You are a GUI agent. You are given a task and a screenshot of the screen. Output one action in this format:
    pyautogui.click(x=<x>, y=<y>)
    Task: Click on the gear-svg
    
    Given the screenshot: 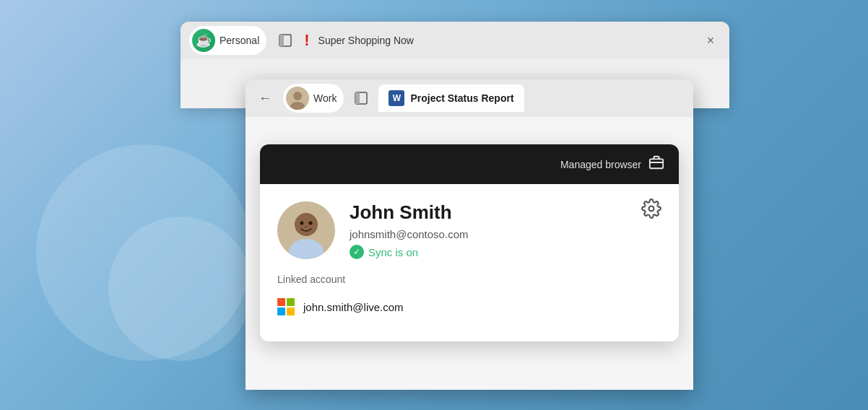 What is the action you would take?
    pyautogui.click(x=651, y=209)
    